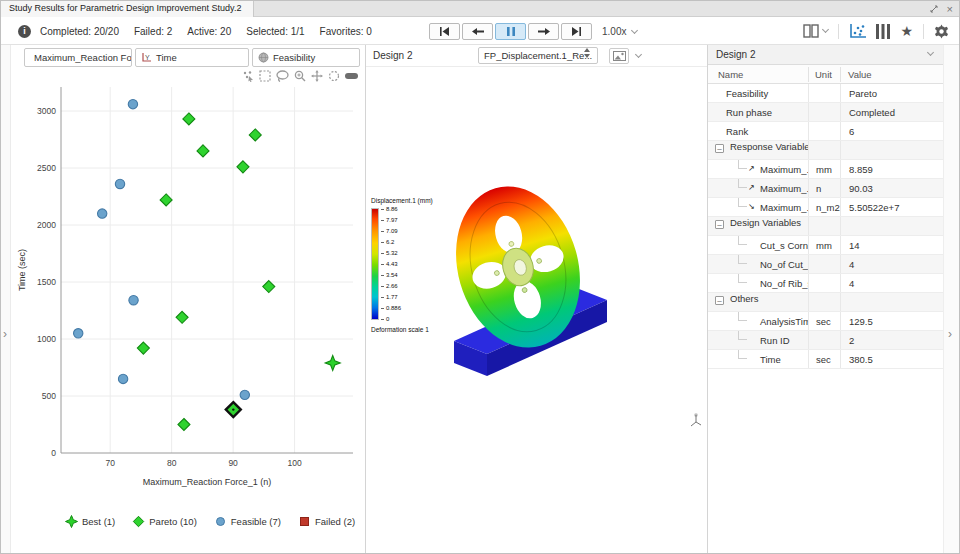  I want to click on parallel-coordinates-button, so click(883, 32).